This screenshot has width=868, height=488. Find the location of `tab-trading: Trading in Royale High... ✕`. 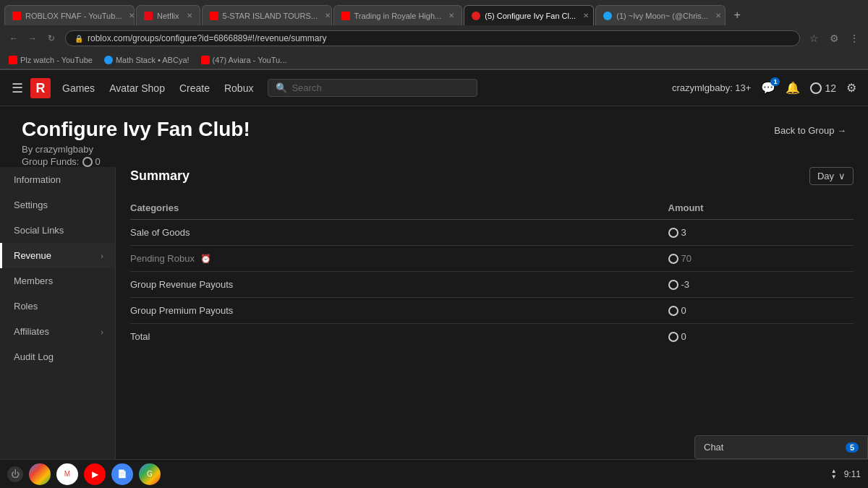

tab-trading: Trading in Royale High... ✕ is located at coordinates (398, 15).